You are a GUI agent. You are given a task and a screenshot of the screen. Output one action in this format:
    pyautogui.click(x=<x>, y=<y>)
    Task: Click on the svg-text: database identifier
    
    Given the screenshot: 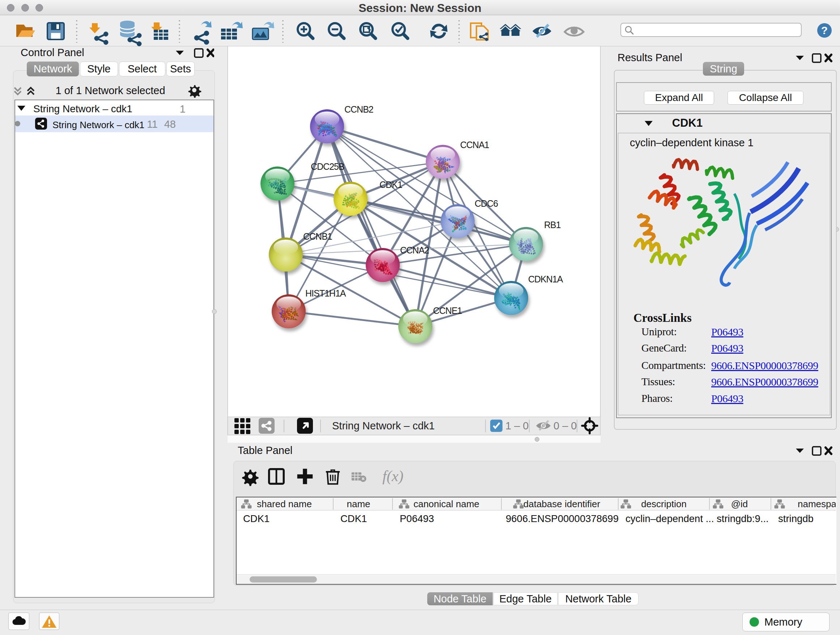 What is the action you would take?
    pyautogui.click(x=562, y=504)
    